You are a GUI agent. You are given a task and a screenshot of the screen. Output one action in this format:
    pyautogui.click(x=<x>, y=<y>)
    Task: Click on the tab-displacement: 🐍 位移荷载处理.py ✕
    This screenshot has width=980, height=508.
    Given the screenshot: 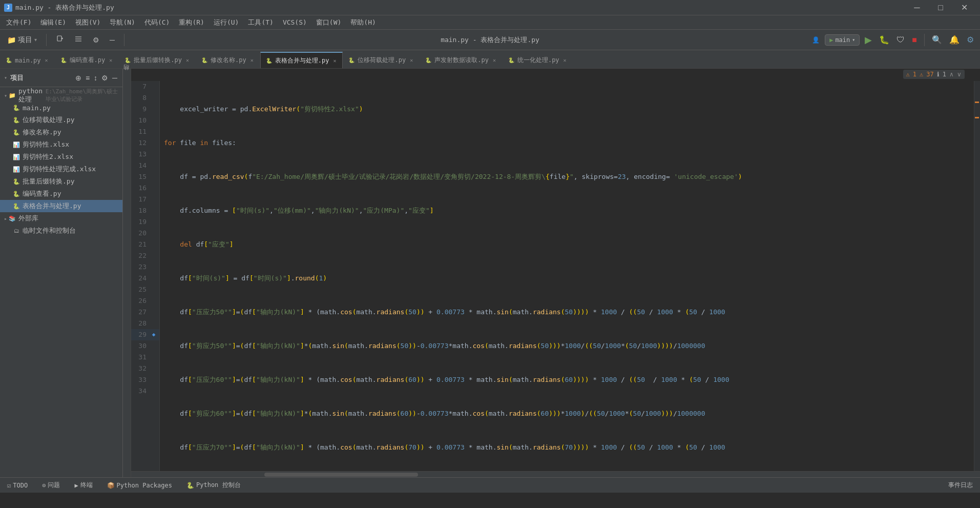 What is the action you would take?
    pyautogui.click(x=381, y=60)
    